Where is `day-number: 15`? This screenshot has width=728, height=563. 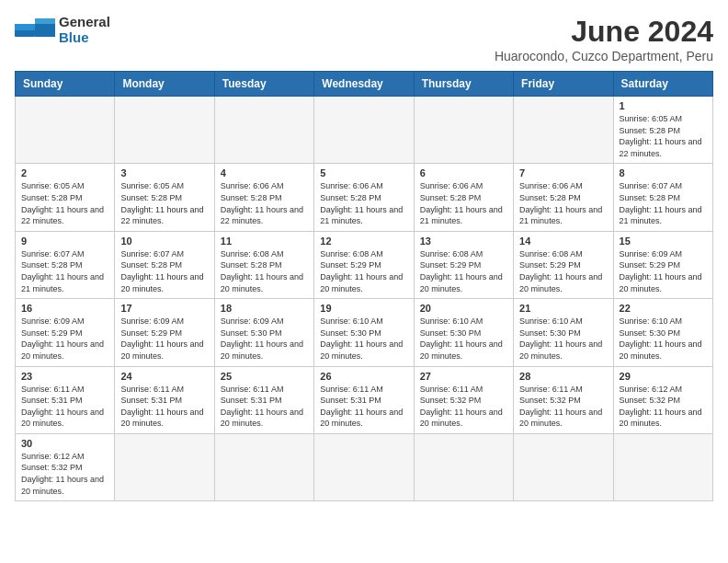 day-number: 15 is located at coordinates (664, 241).